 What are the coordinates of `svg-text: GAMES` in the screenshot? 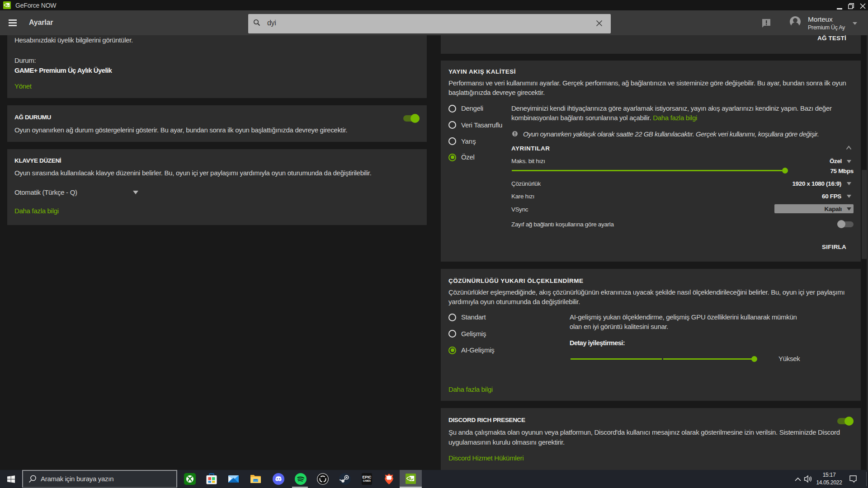 It's located at (367, 481).